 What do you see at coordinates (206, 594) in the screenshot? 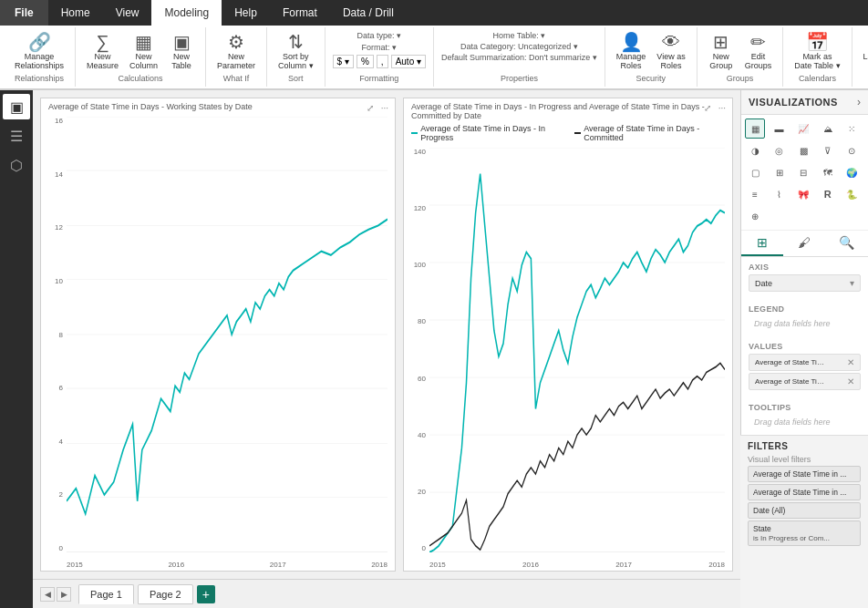
I see `add-page-button: +` at bounding box center [206, 594].